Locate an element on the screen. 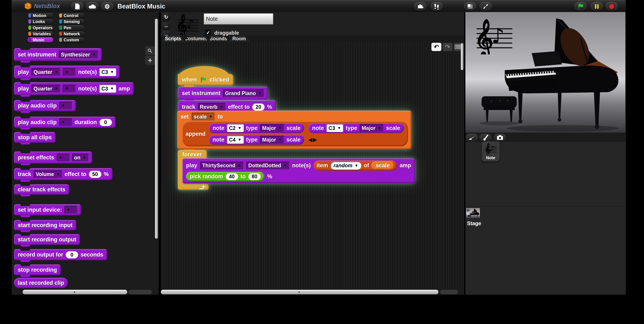  category-variables: Variables is located at coordinates (40, 34).